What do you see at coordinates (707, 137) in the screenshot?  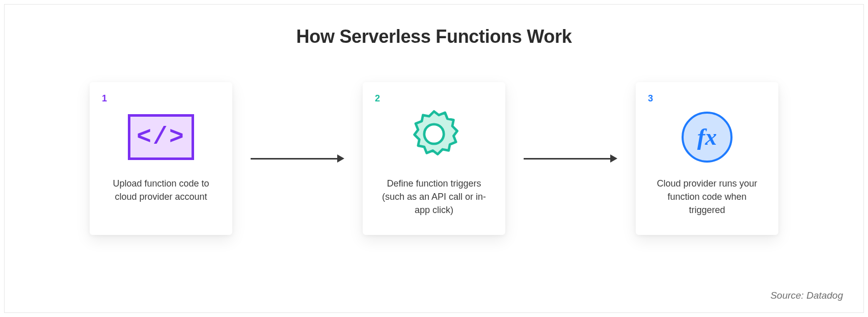 I see `step-icon-3: fx` at bounding box center [707, 137].